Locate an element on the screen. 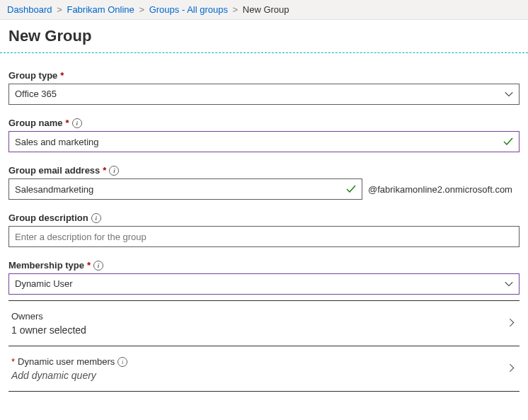 This screenshot has width=528, height=420. label-text: Dynamic user members is located at coordinates (67, 361).